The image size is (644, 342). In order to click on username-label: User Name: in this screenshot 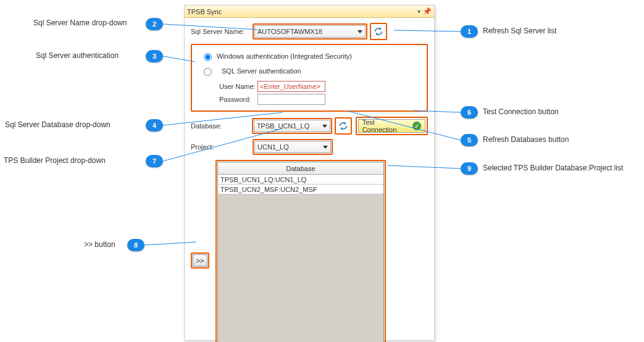, I will do `click(238, 86)`.